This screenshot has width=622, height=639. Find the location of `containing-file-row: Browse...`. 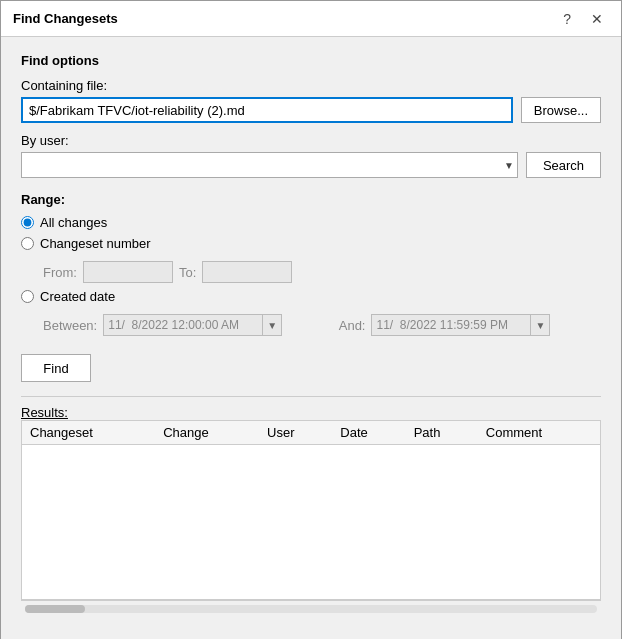

containing-file-row: Browse... is located at coordinates (311, 110).